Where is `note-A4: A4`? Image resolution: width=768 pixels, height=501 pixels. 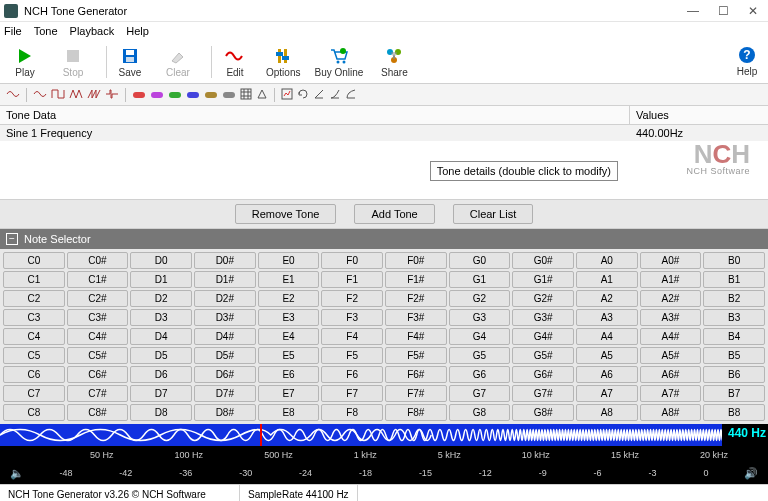 note-A4: A4 is located at coordinates (607, 336).